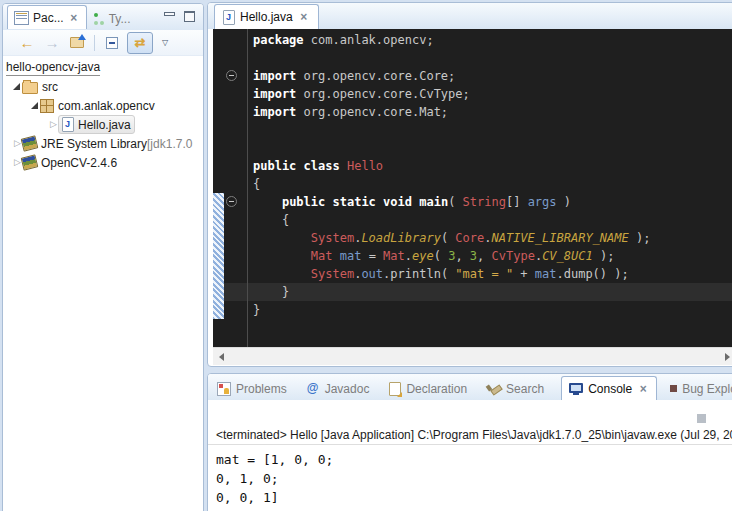 This screenshot has height=511, width=732. What do you see at coordinates (470, 16) in the screenshot?
I see `editor-tabbar: Hello.java` at bounding box center [470, 16].